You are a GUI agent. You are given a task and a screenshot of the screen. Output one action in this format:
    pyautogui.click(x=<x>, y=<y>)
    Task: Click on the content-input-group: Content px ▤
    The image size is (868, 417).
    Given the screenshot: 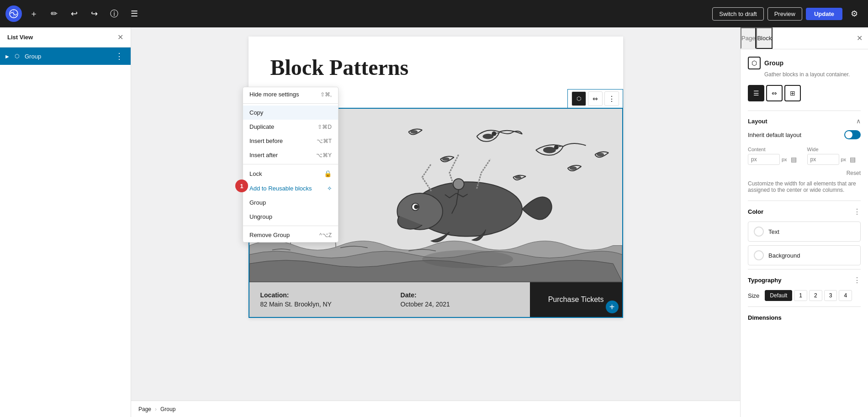 What is the action you would take?
    pyautogui.click(x=775, y=156)
    